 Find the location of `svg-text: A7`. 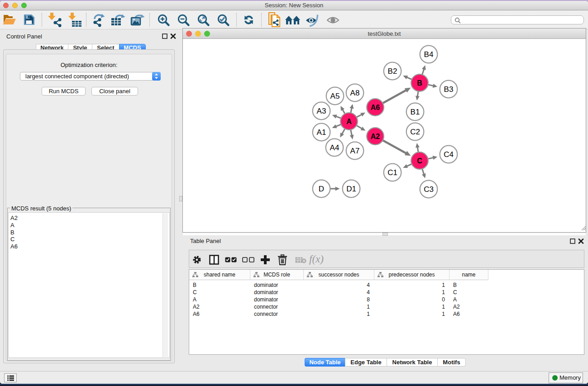

svg-text: A7 is located at coordinates (355, 151).